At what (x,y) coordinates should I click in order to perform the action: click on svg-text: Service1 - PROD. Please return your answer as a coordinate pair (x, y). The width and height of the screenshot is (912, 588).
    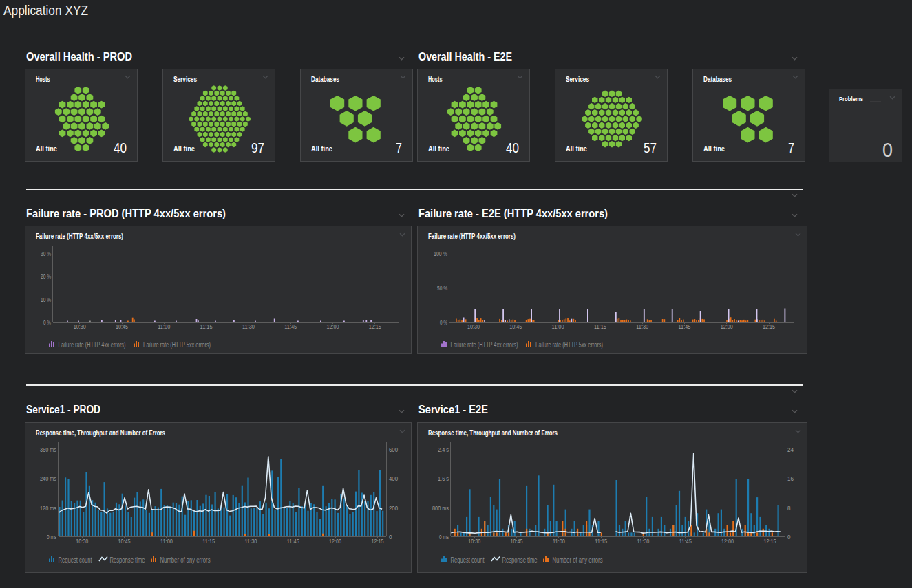
    Looking at the image, I should click on (63, 410).